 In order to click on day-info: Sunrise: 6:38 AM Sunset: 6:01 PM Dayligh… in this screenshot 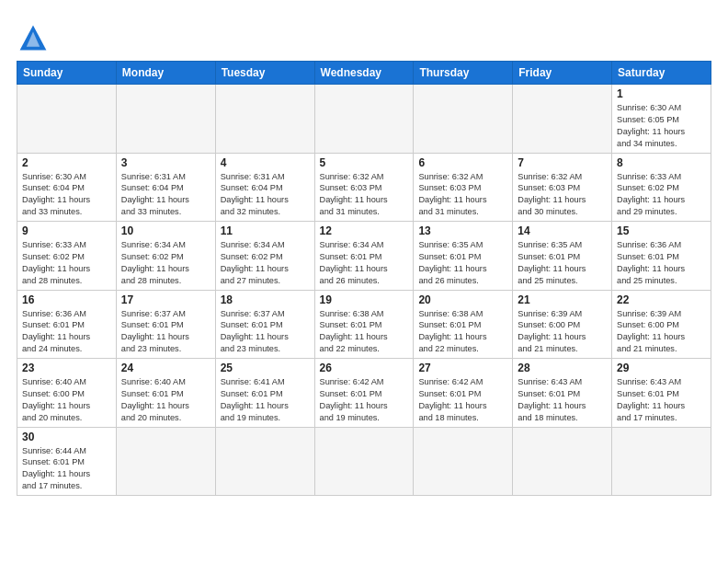, I will do `click(463, 332)`.